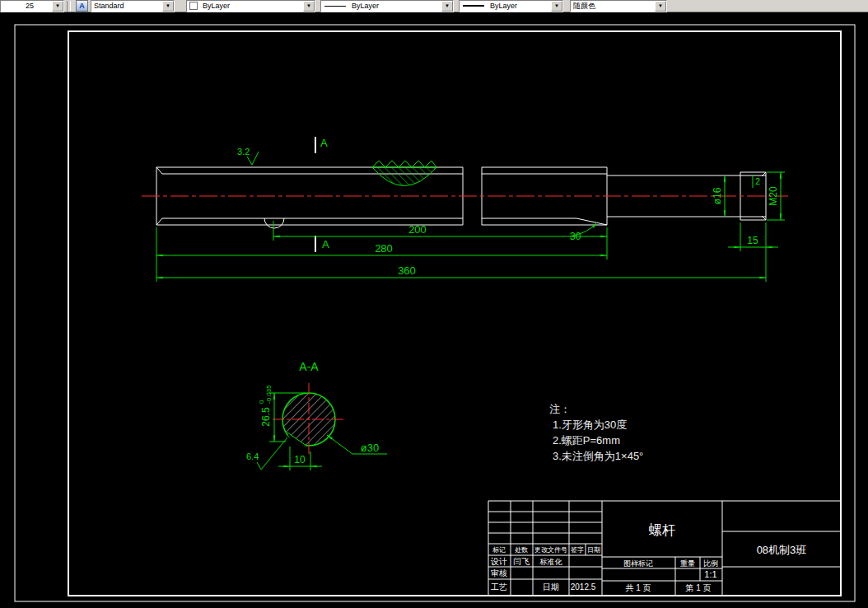  I want to click on dim-d30-label: ø30, so click(370, 448).